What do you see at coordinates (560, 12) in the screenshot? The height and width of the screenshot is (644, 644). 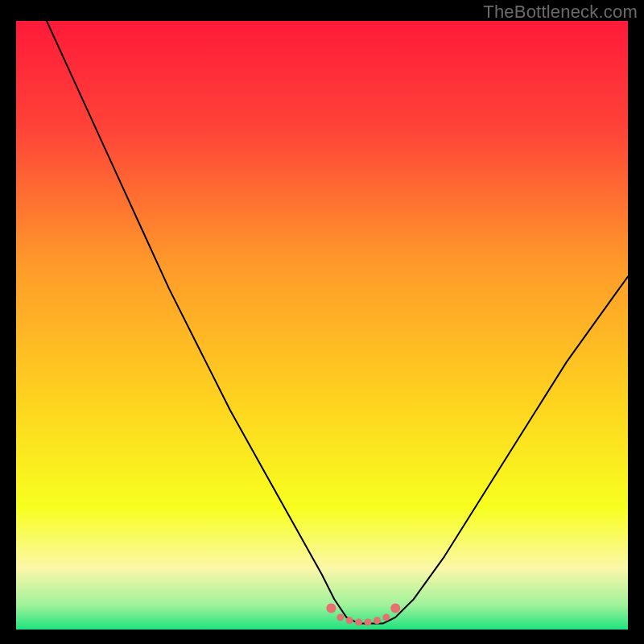 I see `watermark-label: TheBottleneck.com` at bounding box center [560, 12].